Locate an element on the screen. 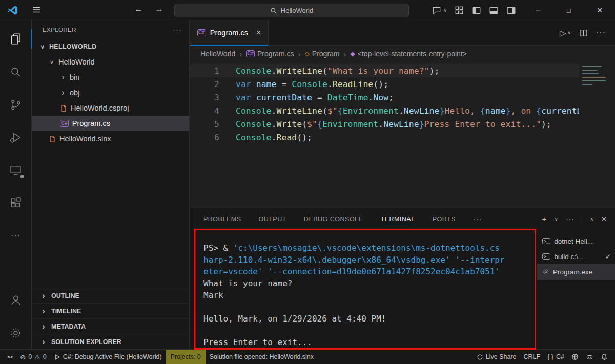  panel-maximize-icon: ∧ is located at coordinates (591, 219).